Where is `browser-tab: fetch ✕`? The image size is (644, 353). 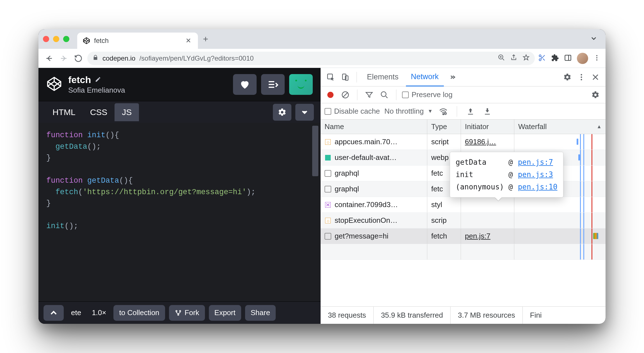
browser-tab: fetch ✕ is located at coordinates (138, 41).